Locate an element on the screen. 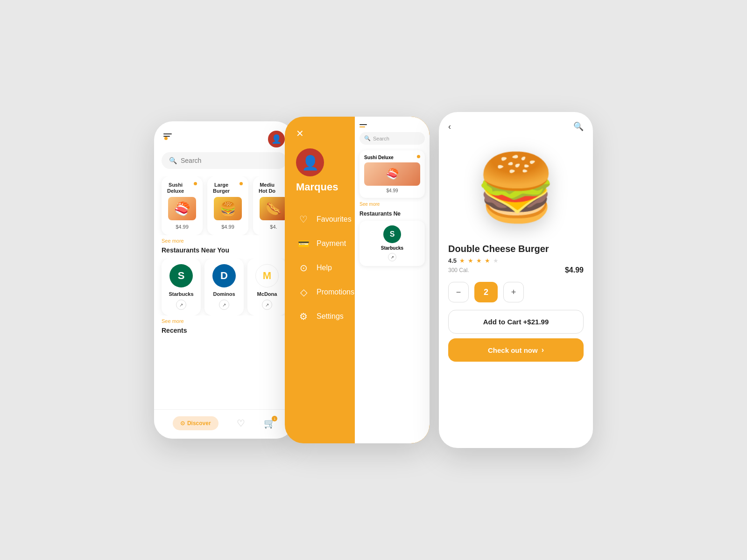 The width and height of the screenshot is (747, 560). restaurant-starbucks: S Starbucks ↗ is located at coordinates (181, 287).